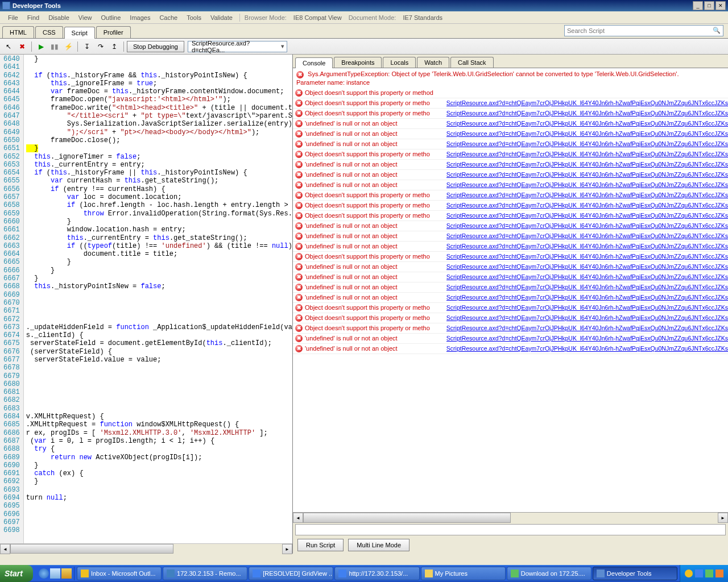 The height and width of the screenshot is (582, 728). What do you see at coordinates (55, 47) in the screenshot?
I see `pause-icon: ▮▮` at bounding box center [55, 47].